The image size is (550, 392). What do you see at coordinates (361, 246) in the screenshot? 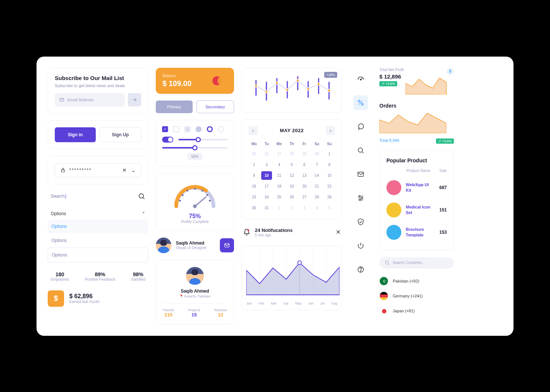
I see `power-icon` at bounding box center [361, 246].